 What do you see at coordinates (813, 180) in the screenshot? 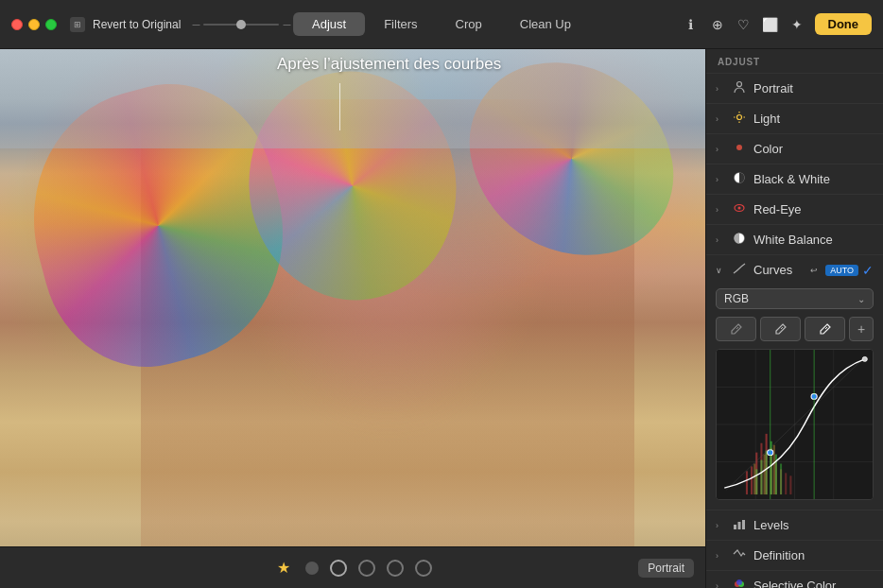
I see `bw-label: Black & White` at bounding box center [813, 180].